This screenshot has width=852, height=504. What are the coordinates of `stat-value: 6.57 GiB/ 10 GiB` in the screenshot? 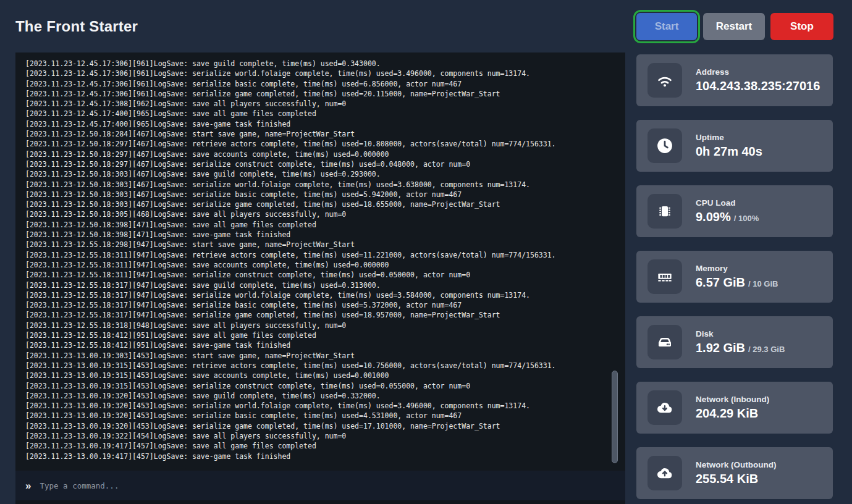 It's located at (736, 283).